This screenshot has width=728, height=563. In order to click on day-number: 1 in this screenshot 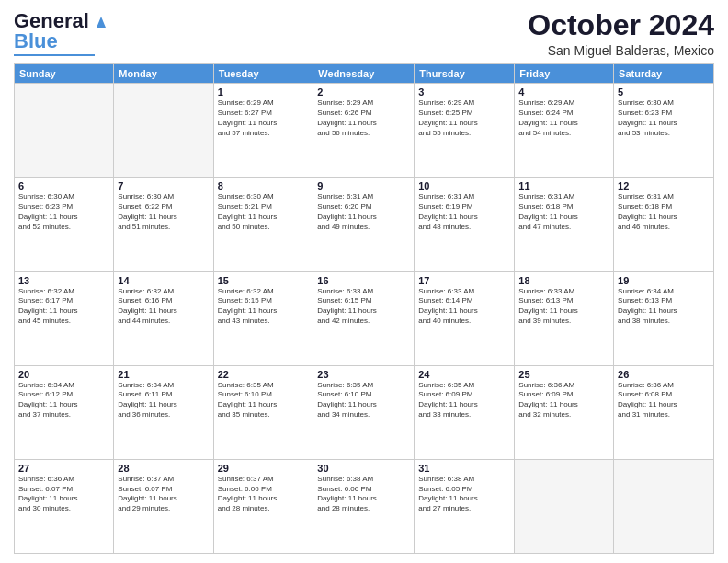, I will do `click(264, 92)`.